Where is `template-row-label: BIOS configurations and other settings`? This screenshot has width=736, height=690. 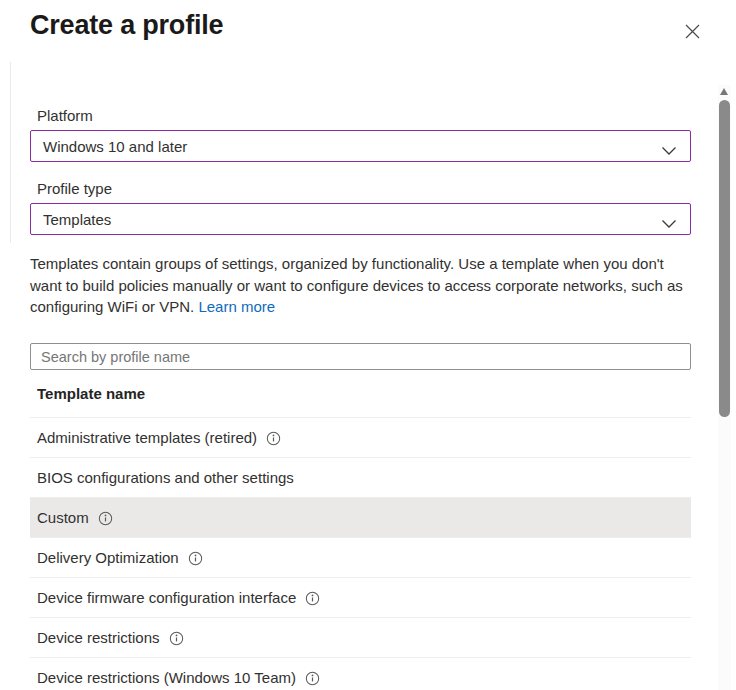
template-row-label: BIOS configurations and other settings is located at coordinates (166, 478).